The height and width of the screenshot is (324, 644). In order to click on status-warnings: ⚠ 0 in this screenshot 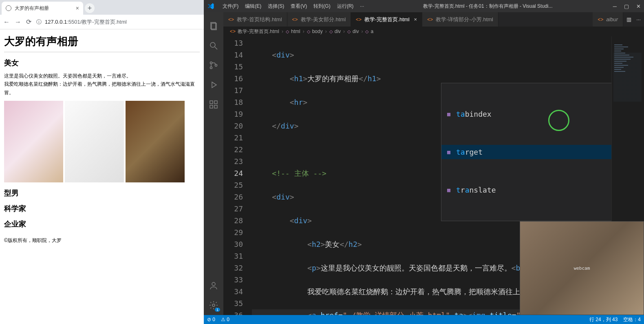, I will do `click(225, 320)`.